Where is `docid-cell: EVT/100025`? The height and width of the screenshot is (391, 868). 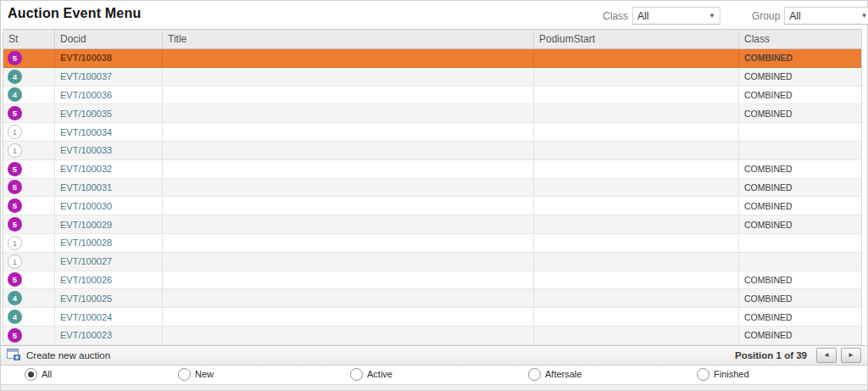 docid-cell: EVT/100025 is located at coordinates (108, 299).